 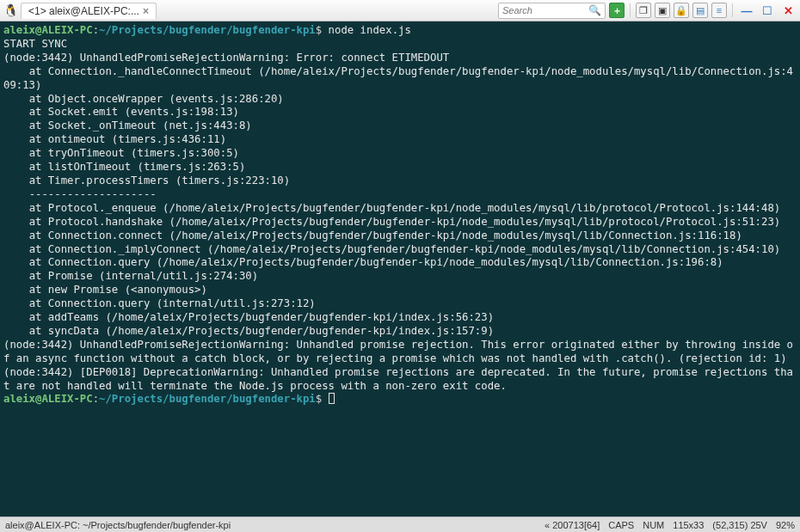 What do you see at coordinates (719, 10) in the screenshot?
I see `list-button: ≡` at bounding box center [719, 10].